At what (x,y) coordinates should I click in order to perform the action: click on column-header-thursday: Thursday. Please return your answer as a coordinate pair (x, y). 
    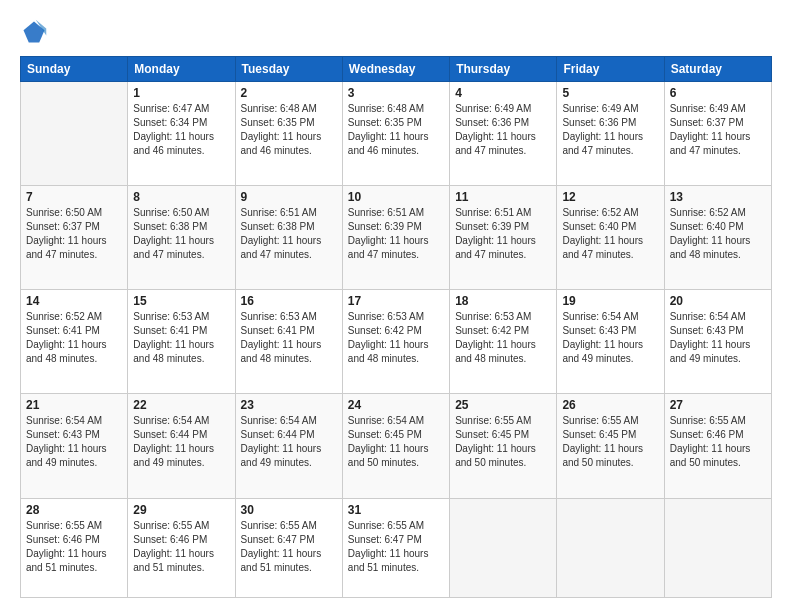
    Looking at the image, I should click on (504, 70).